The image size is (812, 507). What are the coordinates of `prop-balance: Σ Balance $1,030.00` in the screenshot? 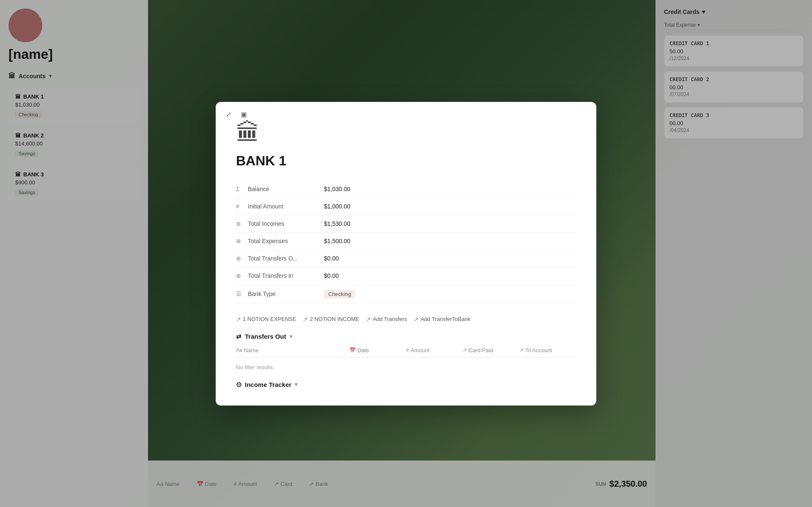 It's located at (406, 189).